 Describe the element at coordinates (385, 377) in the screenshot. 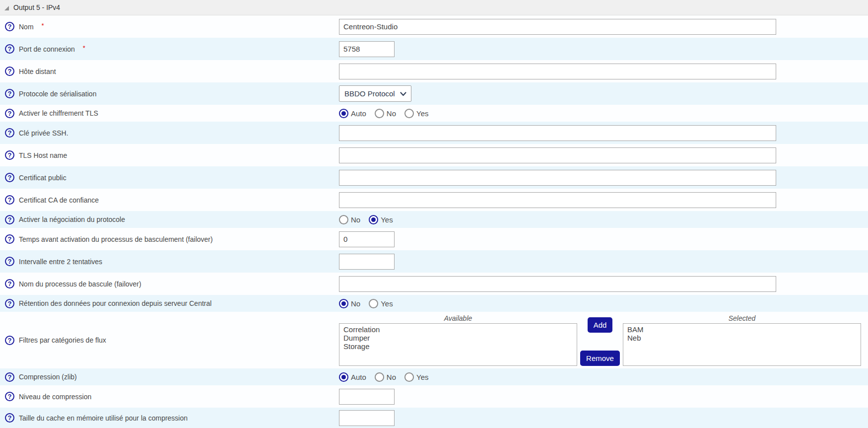

I see `radio-compression-zlib-no: No` at that location.